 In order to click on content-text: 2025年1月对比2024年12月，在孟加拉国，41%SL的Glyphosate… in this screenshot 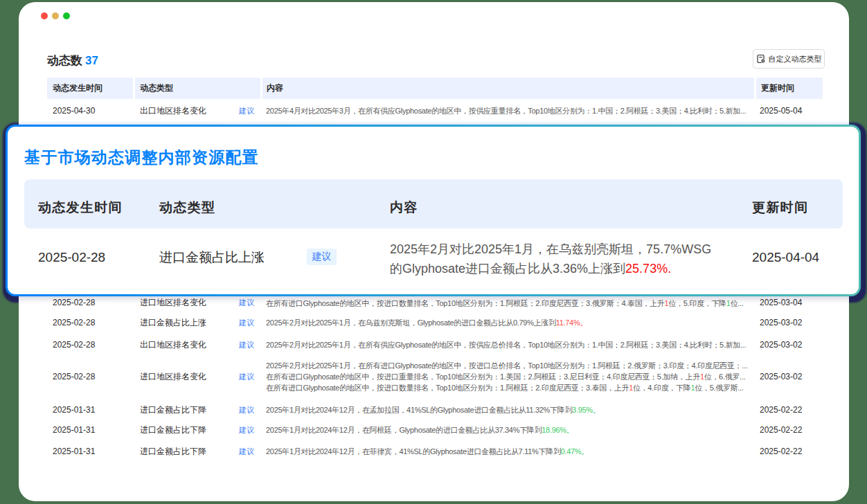, I will do `click(419, 410)`.